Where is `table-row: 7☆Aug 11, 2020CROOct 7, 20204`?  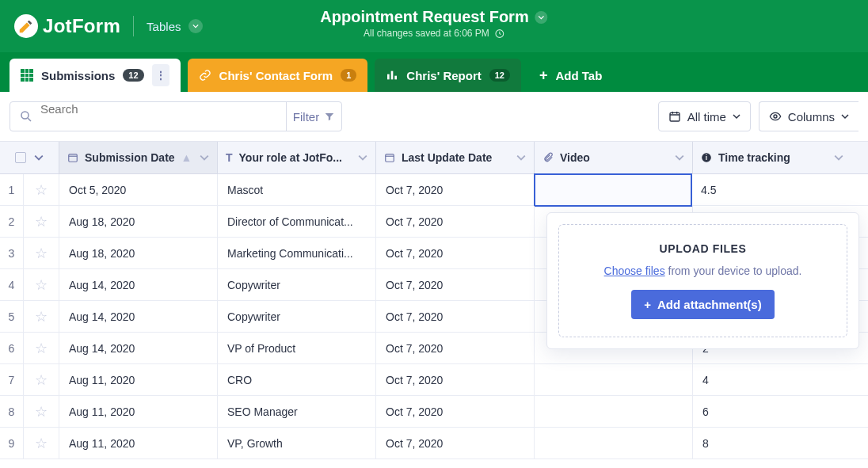
table-row: 7☆Aug 11, 2020CROOct 7, 20204 is located at coordinates (434, 380).